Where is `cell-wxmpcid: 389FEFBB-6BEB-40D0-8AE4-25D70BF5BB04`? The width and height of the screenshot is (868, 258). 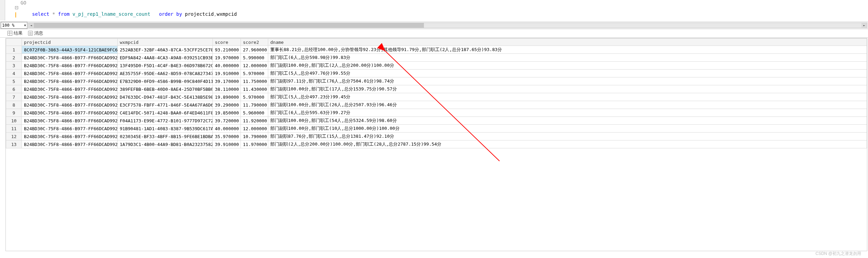 cell-wxmpcid: 389FEFBB-6BEB-40D0-8AE4-25D70BF5BB04 is located at coordinates (165, 89).